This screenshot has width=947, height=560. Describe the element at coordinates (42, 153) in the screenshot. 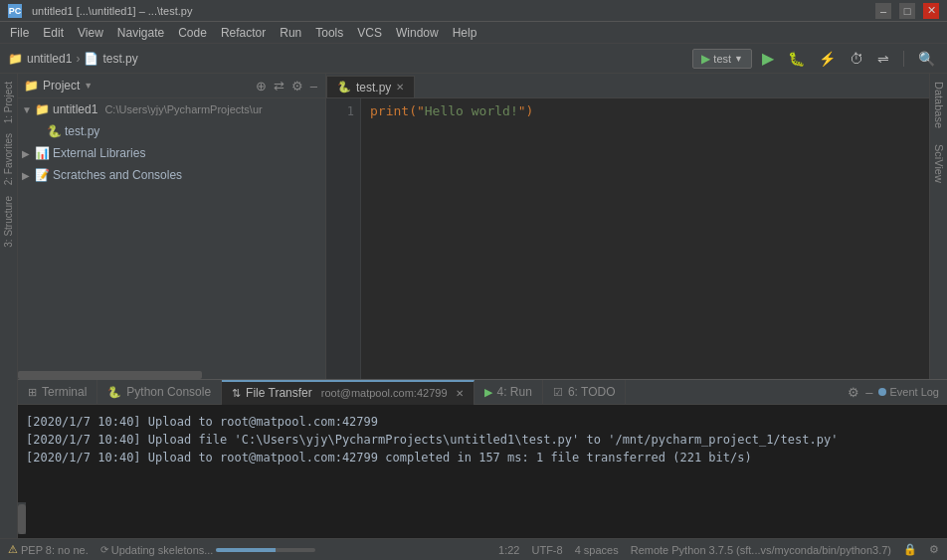

I see `extlib-icon: 📊` at that location.